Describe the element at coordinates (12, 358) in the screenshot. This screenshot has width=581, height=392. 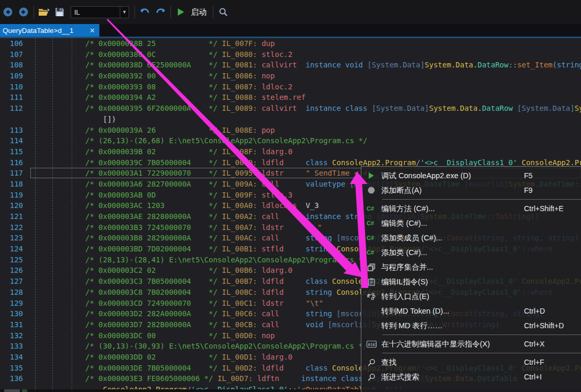
I see `line-number: 134` at that location.